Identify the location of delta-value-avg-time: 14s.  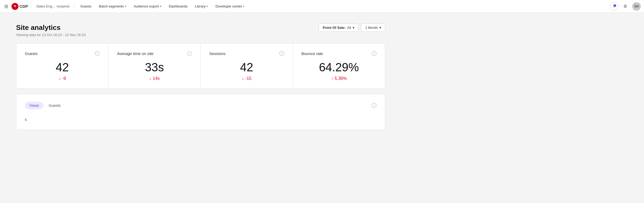
(156, 79).